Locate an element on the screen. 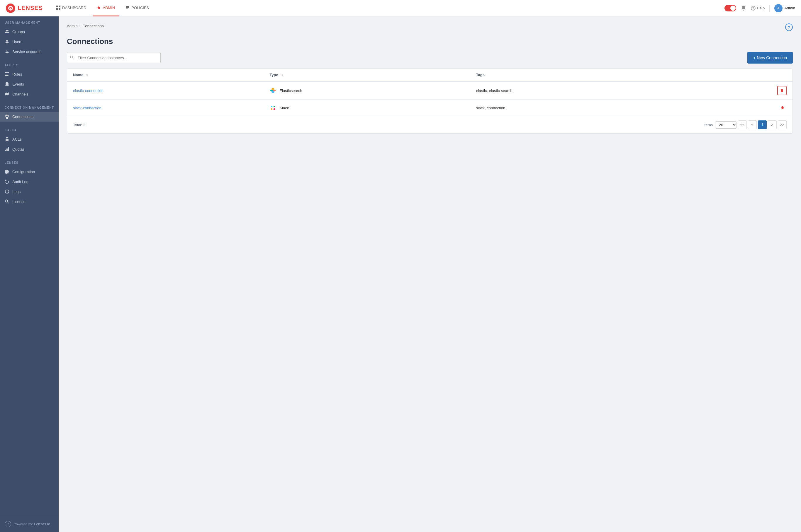 The image size is (801, 532). page-help-button: ? is located at coordinates (789, 27).